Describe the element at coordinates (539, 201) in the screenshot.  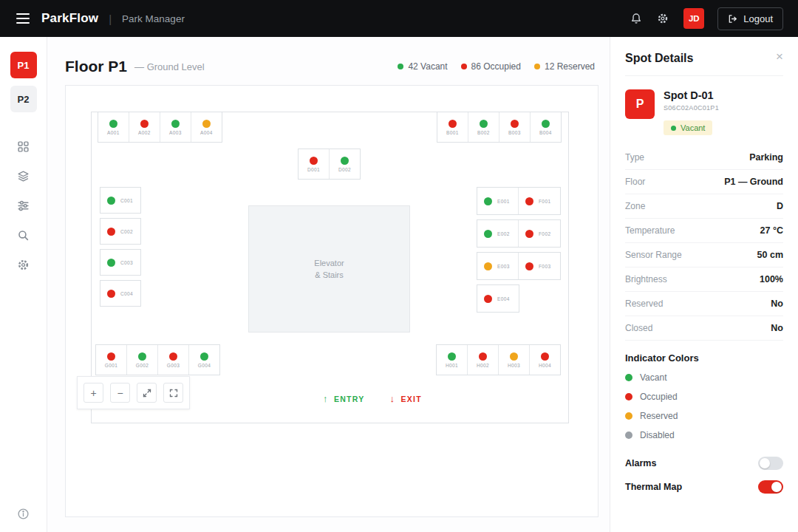
I see `parking-spot-f001: F001` at that location.